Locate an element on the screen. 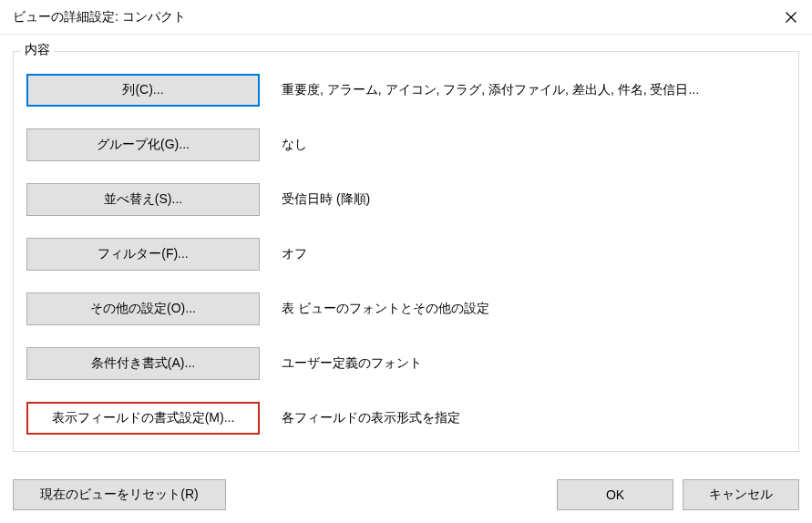  columns-desc: 重要度, アラーム, アイコン, フラグ, 添付ファイル, 差出人, 件名, 受… is located at coordinates (490, 90).